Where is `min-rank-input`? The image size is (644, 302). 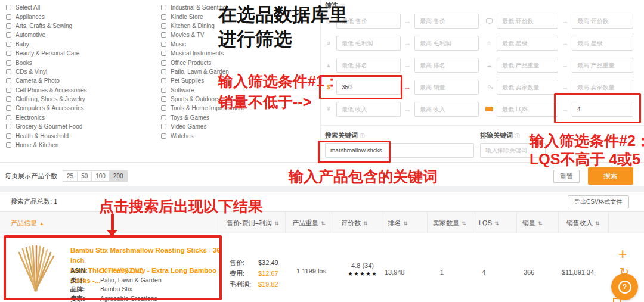
min-rank-input is located at coordinates (369, 66).